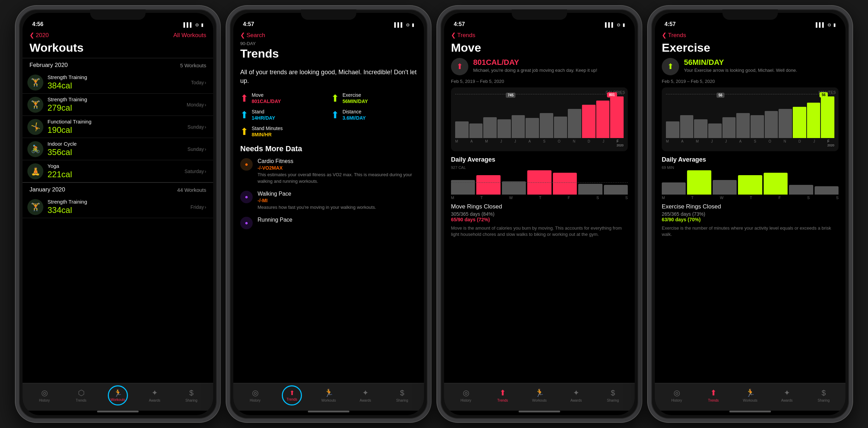  Describe the element at coordinates (253, 35) in the screenshot. I see `back-button-2: ❮ Search` at that location.